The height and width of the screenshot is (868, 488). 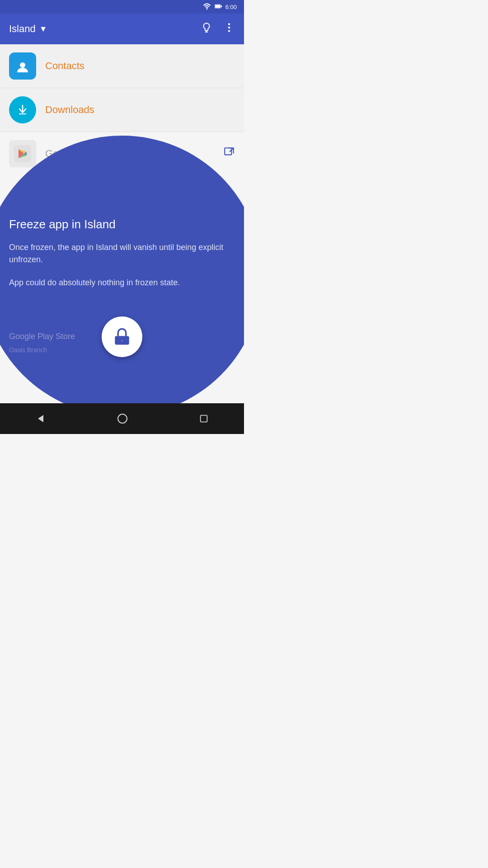 What do you see at coordinates (62, 225) in the screenshot?
I see `freeze-title: Freeze app in Island` at bounding box center [62, 225].